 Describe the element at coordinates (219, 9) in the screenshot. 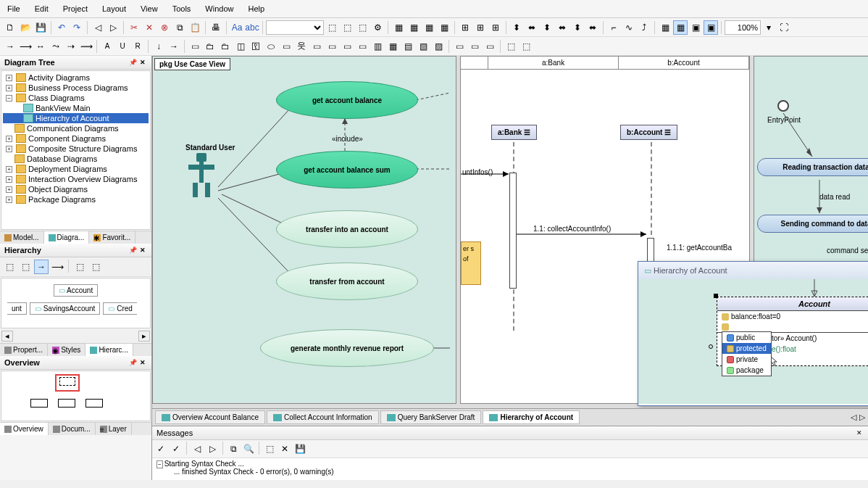

I see `menu-window: Window` at that location.